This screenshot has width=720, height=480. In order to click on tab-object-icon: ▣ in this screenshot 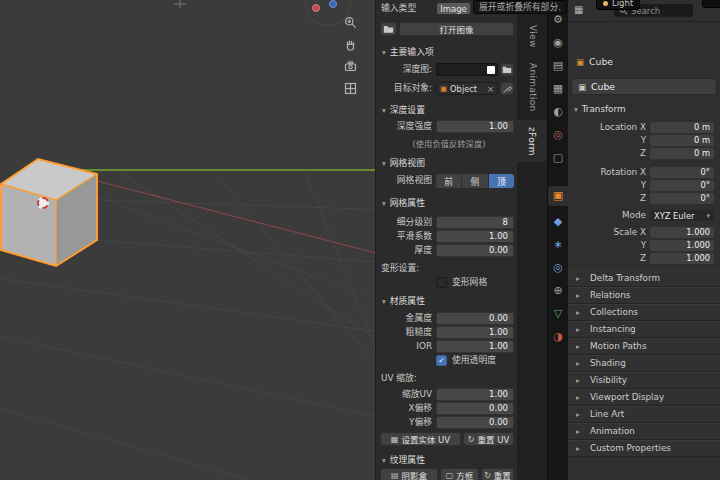, I will do `click(558, 196)`.